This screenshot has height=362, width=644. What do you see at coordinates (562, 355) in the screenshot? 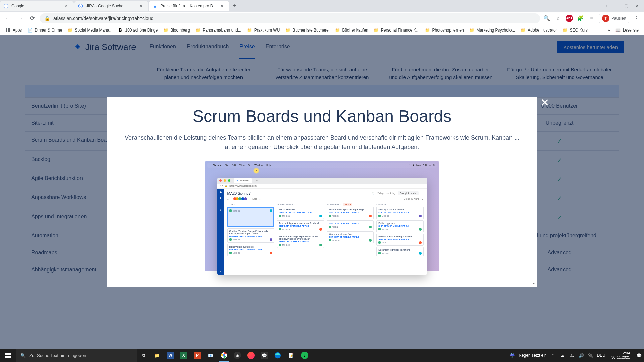
I see `onedrive-icon: ☁` at bounding box center [562, 355].